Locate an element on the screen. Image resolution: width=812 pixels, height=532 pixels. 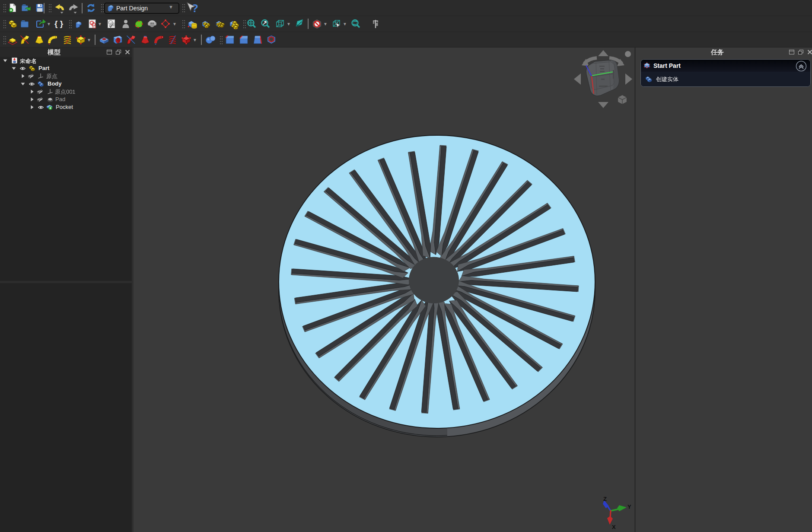
svg-text: Z is located at coordinates (605, 499).